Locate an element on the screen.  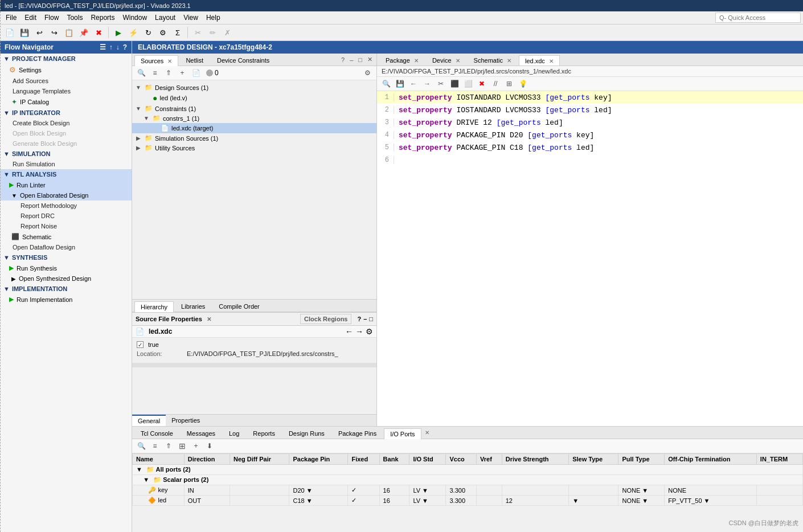
menu-view: View is located at coordinates (191, 18).